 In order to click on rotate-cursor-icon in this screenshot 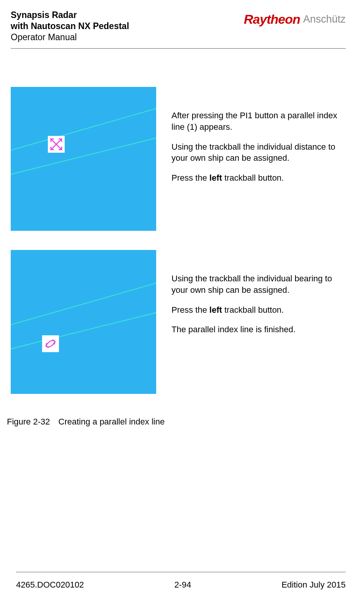, I will do `click(51, 344)`.